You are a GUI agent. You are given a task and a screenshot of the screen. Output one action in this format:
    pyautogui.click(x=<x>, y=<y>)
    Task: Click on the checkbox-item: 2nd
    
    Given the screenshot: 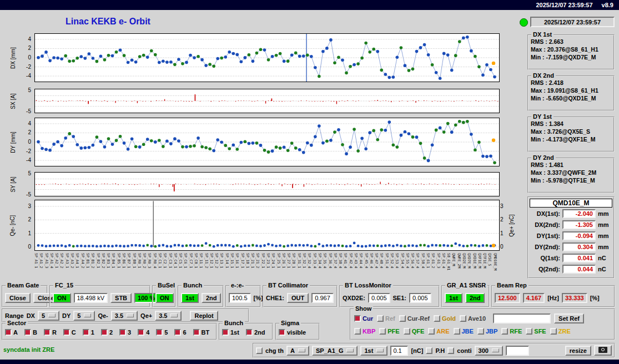 What is the action you would take?
    pyautogui.click(x=255, y=332)
    